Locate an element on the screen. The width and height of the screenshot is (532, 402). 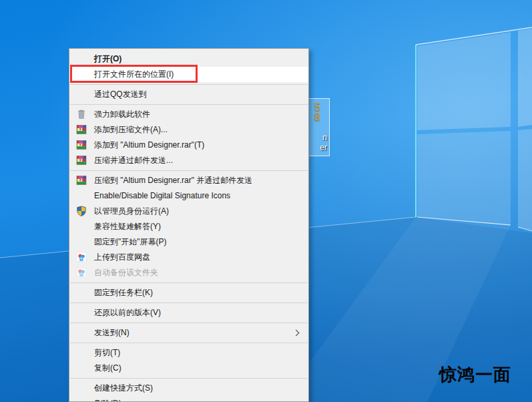
window-pane-top-left is located at coordinates (464, 81).